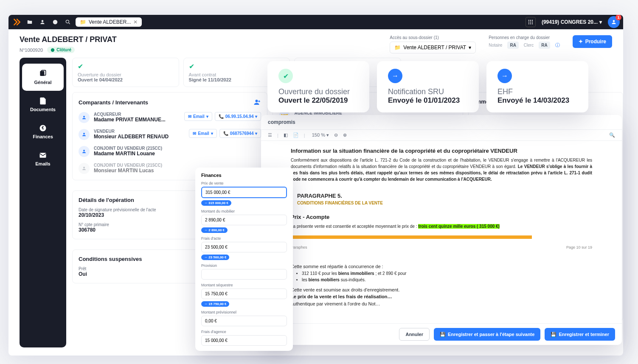  Describe the element at coordinates (214, 230) in the screenshot. I see `mobilier-chip: ↔ 2 890,00 €` at that location.